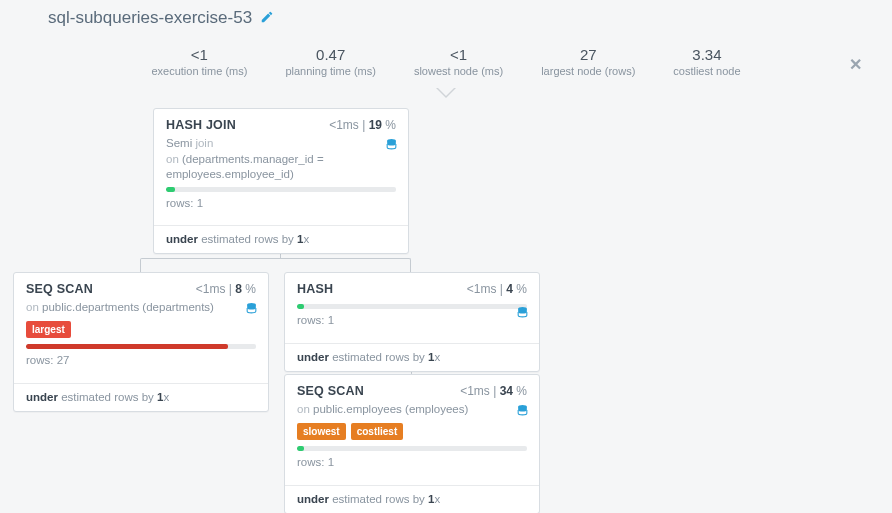 This screenshot has height=513, width=892. What do you see at coordinates (494, 391) in the screenshot?
I see `node-metric: <1ms | 34 %` at bounding box center [494, 391].